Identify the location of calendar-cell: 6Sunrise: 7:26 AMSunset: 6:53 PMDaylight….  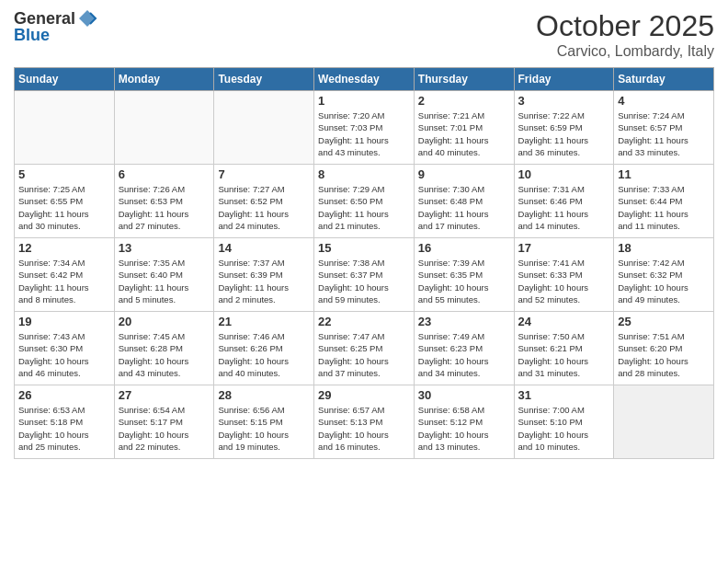
(164, 201).